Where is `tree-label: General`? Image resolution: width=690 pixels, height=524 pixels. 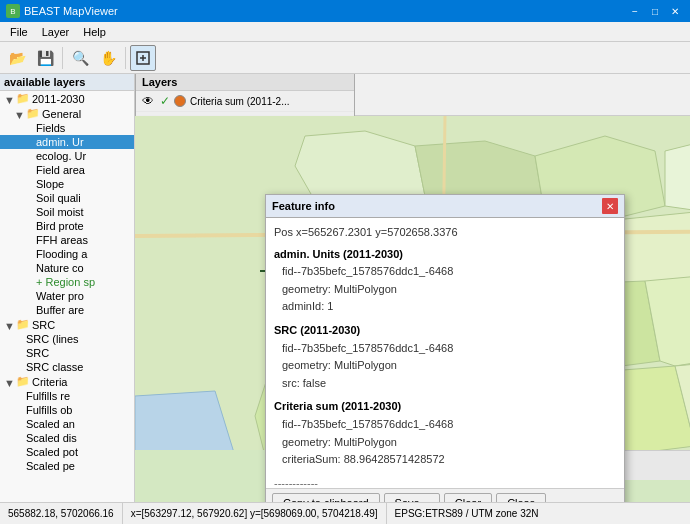
tree-label: General is located at coordinates (62, 114).